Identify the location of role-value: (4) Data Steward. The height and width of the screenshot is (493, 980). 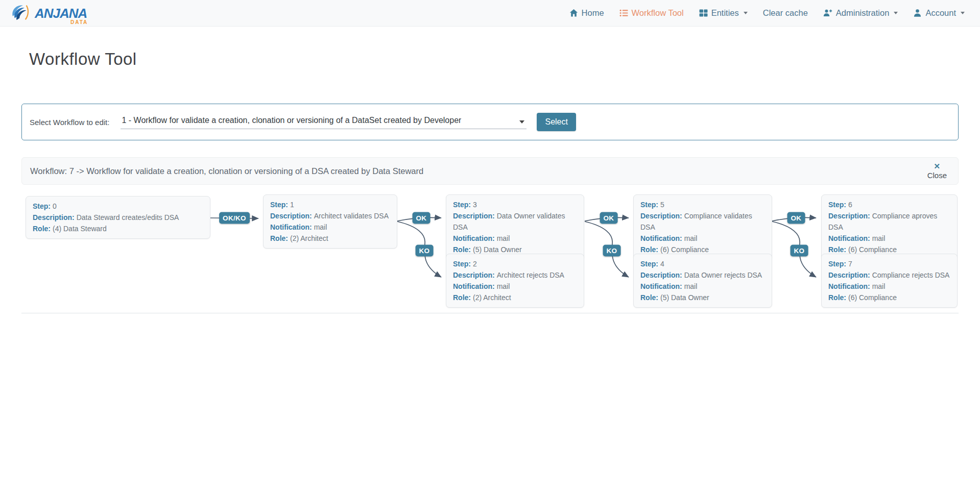
(80, 229).